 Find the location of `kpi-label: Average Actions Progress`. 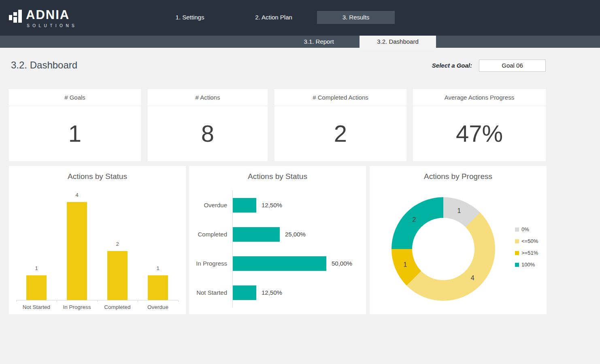

kpi-label: Average Actions Progress is located at coordinates (479, 98).